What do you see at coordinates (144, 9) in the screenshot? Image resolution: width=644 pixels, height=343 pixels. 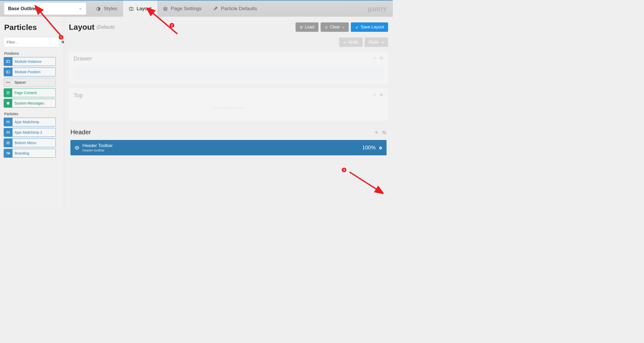 I see `tab-layout-label: Layout` at bounding box center [144, 9].